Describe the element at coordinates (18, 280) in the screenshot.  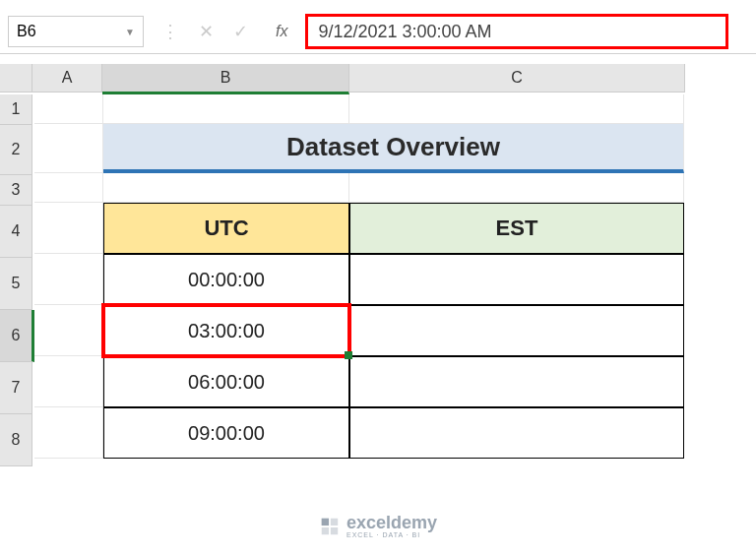
I see `row-headers: 1 2 3 4 5 6 7 8` at that location.